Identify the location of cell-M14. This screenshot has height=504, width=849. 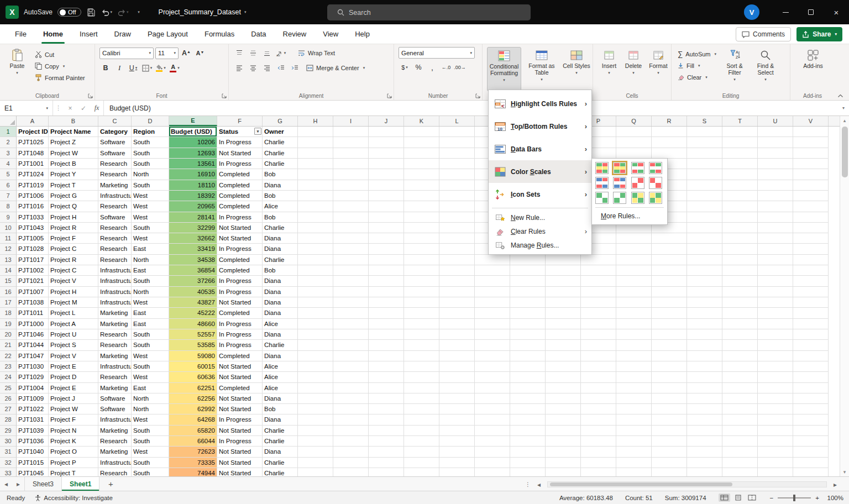
(492, 271).